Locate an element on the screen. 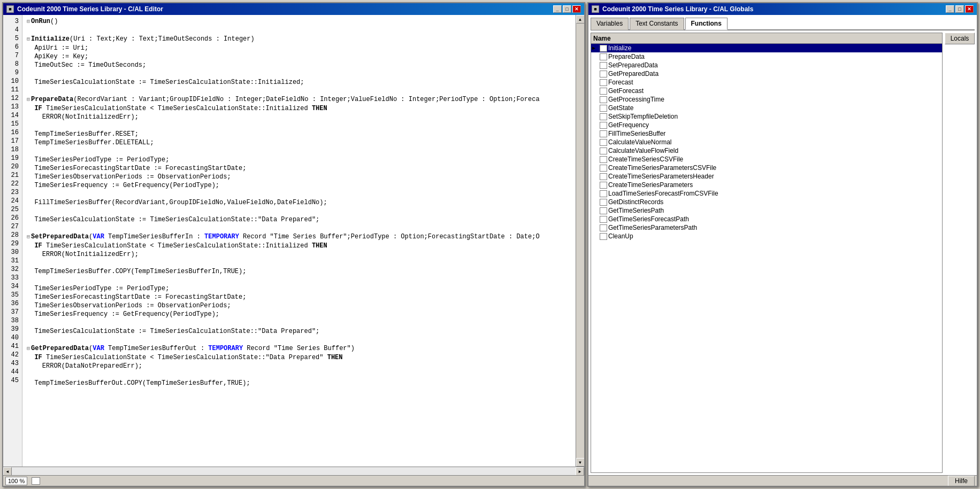 The height and width of the screenshot is (489, 980). list-item: GetPreparedData is located at coordinates (767, 74).